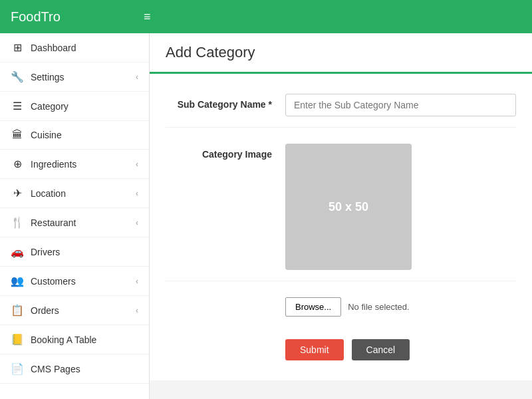 The image size is (532, 399). What do you see at coordinates (17, 251) in the screenshot?
I see `drivers-icon: 🚗` at bounding box center [17, 251].